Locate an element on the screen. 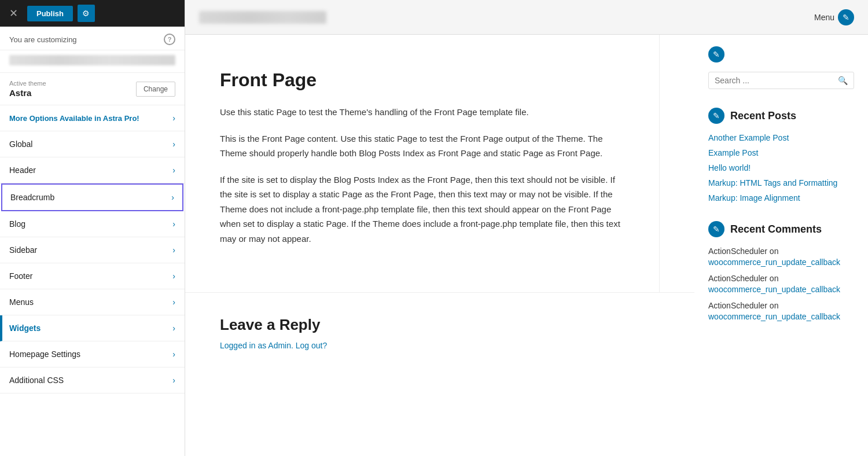 The width and height of the screenshot is (868, 456). recent-posts-pencil-icon: ✎ is located at coordinates (716, 116).